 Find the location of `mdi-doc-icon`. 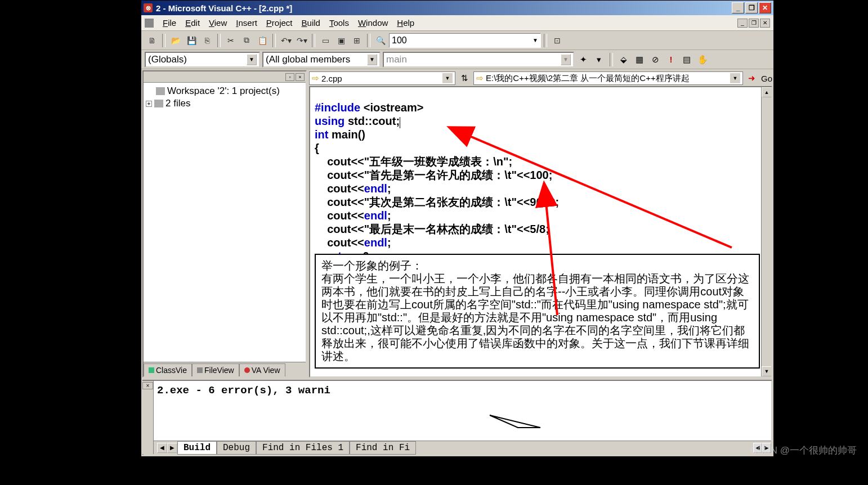

mdi-doc-icon is located at coordinates (149, 23).